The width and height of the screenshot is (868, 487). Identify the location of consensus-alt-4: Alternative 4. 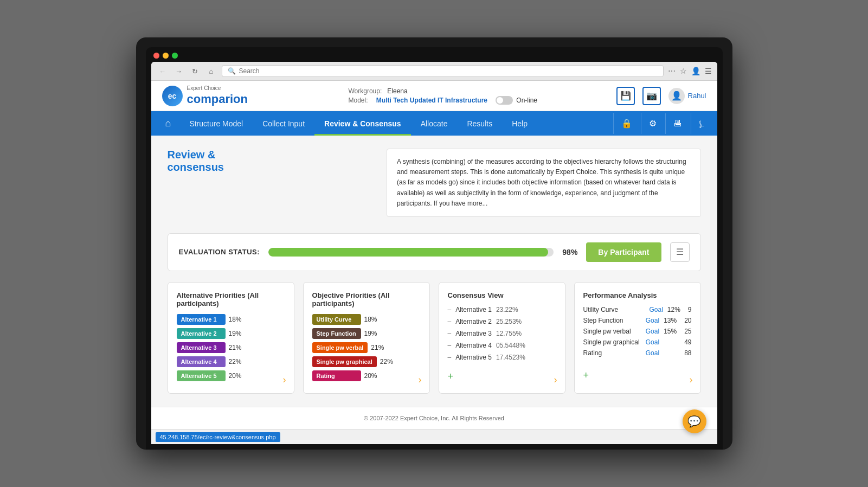
(474, 345).